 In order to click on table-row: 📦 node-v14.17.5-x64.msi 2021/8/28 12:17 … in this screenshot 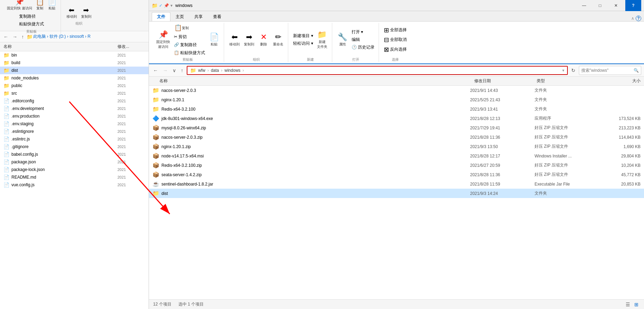, I will do `click(396, 156)`.